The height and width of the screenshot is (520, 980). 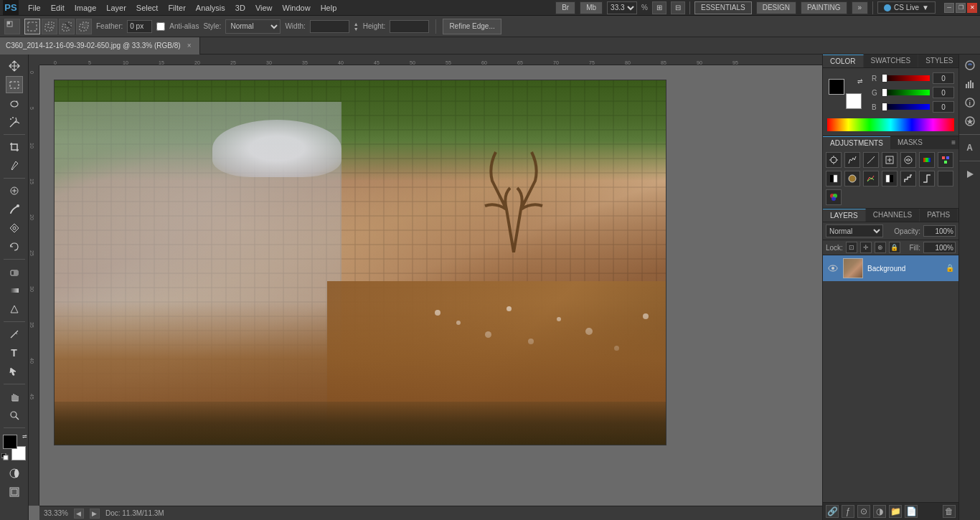 What do you see at coordinates (970, 84) in the screenshot?
I see `right-icon-histogram` at bounding box center [970, 84].